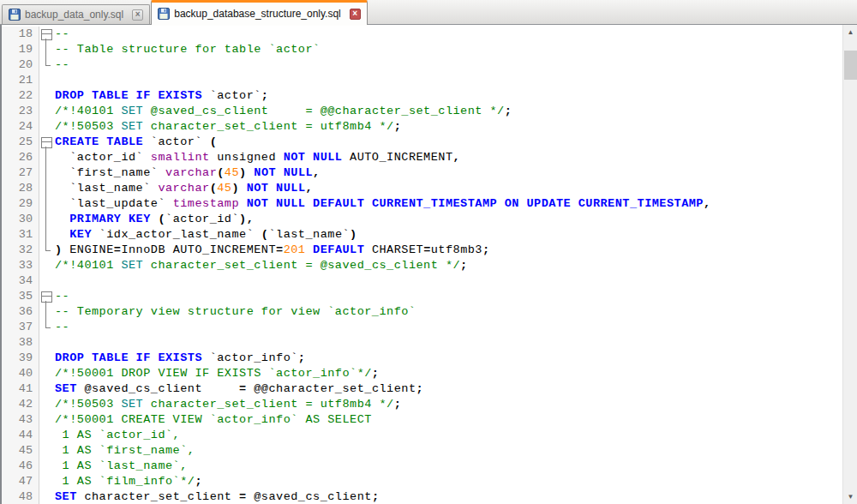  I want to click on line-number: 34, so click(21, 281).